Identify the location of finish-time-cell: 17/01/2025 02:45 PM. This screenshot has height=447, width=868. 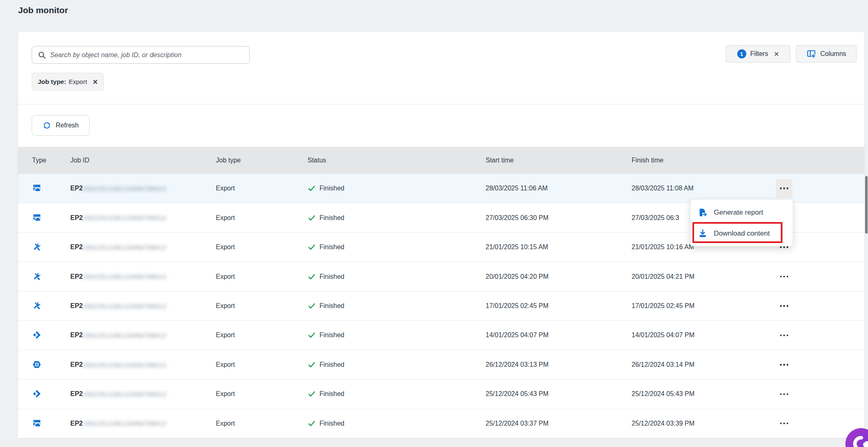
(663, 306).